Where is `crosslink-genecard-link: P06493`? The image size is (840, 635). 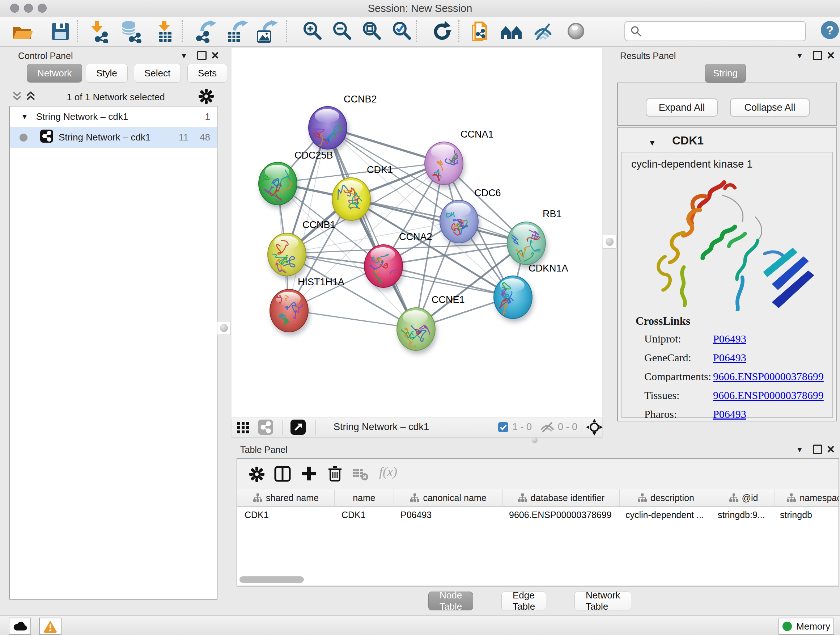
crosslink-genecard-link: P06493 is located at coordinates (730, 358).